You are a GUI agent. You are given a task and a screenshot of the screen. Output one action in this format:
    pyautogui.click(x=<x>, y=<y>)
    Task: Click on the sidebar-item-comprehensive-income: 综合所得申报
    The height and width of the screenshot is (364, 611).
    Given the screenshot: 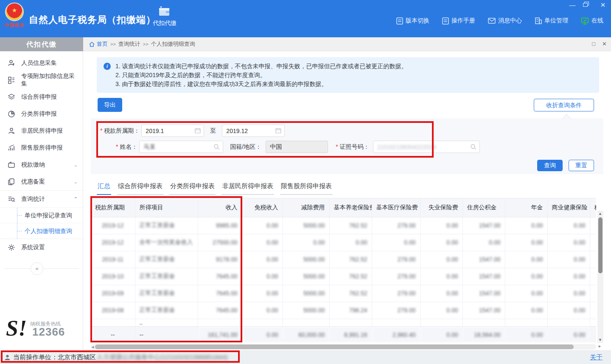 What is the action you would take?
    pyautogui.click(x=42, y=97)
    